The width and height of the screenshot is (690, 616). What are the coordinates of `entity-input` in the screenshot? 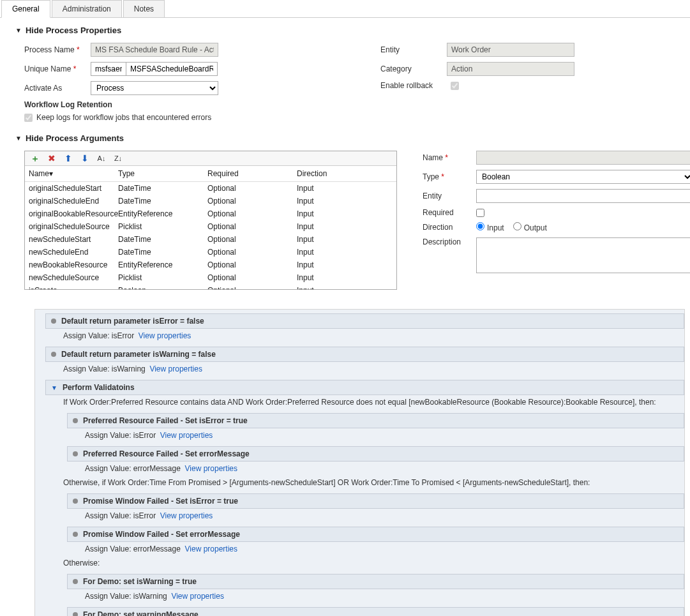 It's located at (511, 50).